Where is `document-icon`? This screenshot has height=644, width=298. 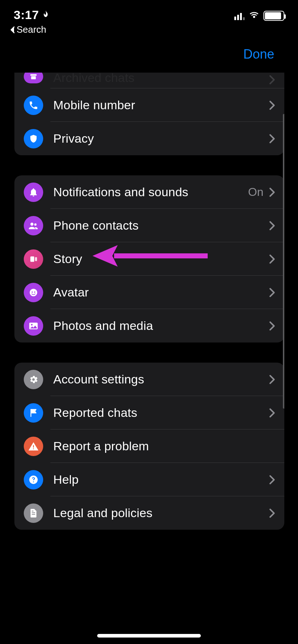
document-icon is located at coordinates (33, 513).